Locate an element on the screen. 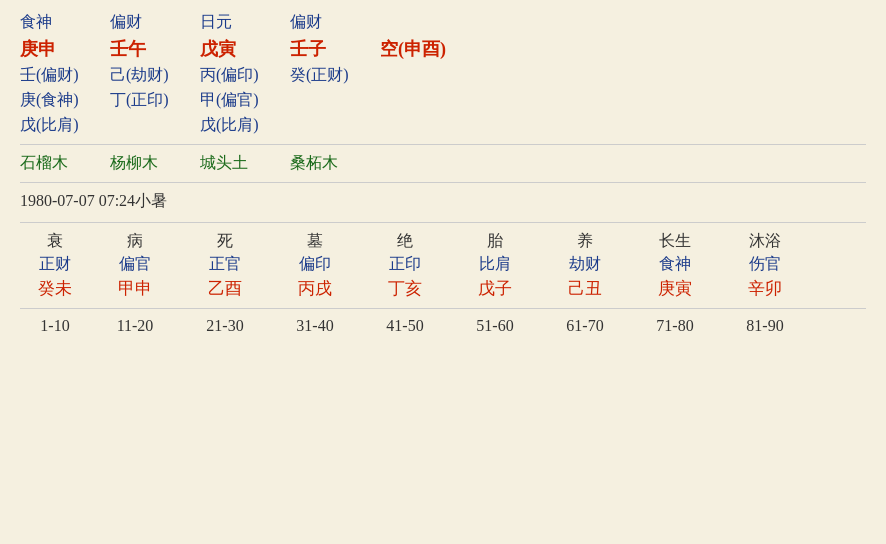 This screenshot has width=886, height=544. ds-range-5: 51-60 is located at coordinates (495, 326).